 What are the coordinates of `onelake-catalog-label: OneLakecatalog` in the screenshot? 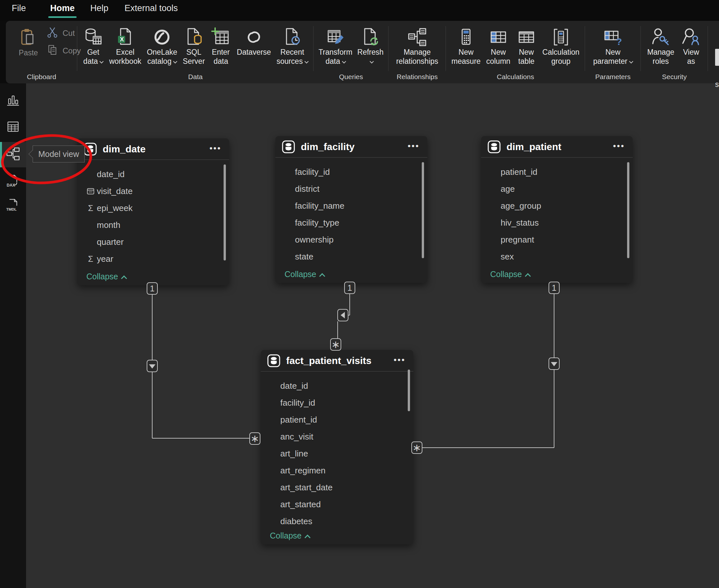 It's located at (162, 57).